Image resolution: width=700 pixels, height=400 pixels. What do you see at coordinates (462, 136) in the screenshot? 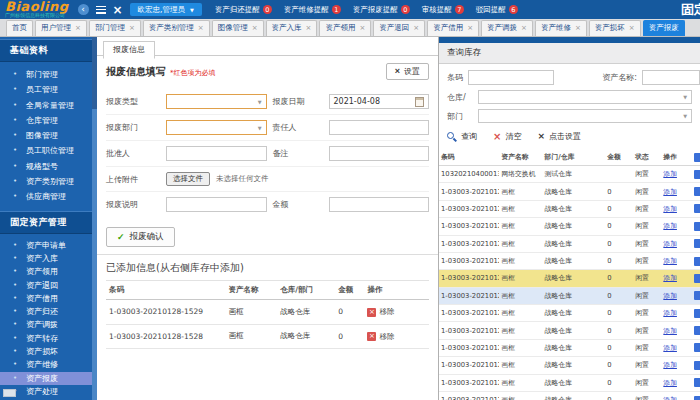
I see `search-button: 查询` at bounding box center [462, 136].